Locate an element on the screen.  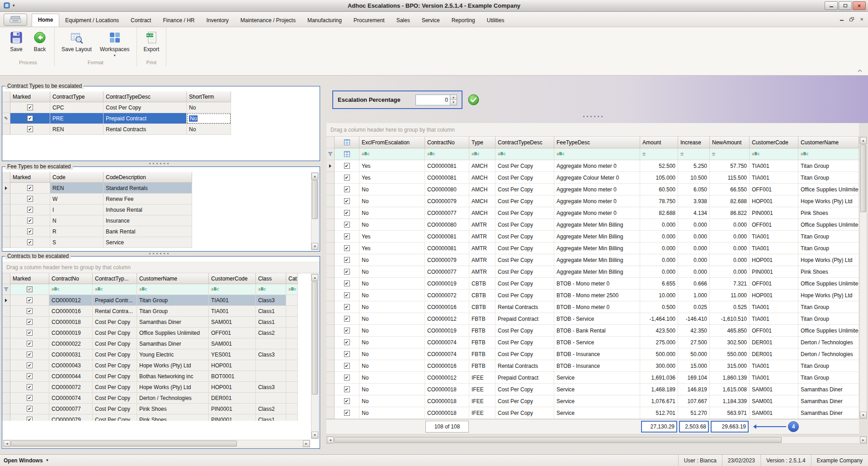
escalation-row: NoCO0000018IFEECost Per CopyService512.7… is located at coordinates (593, 413).